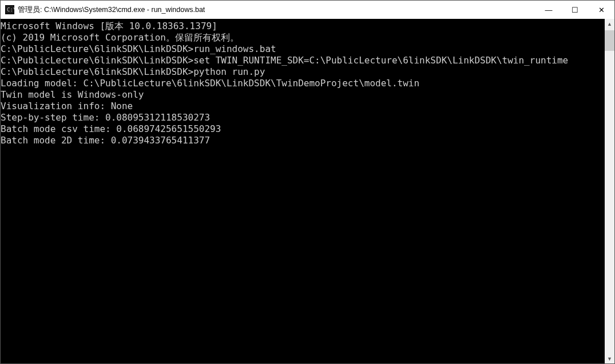 The width and height of the screenshot is (615, 364). Describe the element at coordinates (303, 72) in the screenshot. I see `terminal-line: C:\PublicLecture\6linkSDK\LinkDSDK>pytho…` at that location.